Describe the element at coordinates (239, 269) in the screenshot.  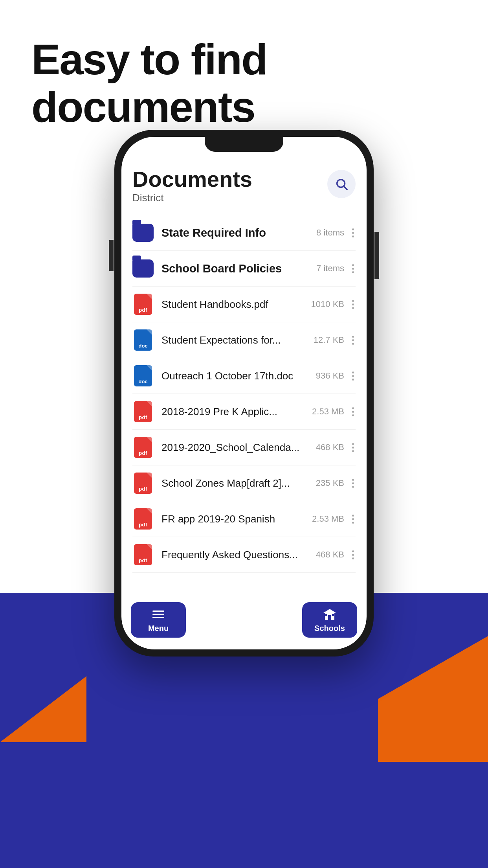
I see `file-name-school-board: School Board Policies` at that location.